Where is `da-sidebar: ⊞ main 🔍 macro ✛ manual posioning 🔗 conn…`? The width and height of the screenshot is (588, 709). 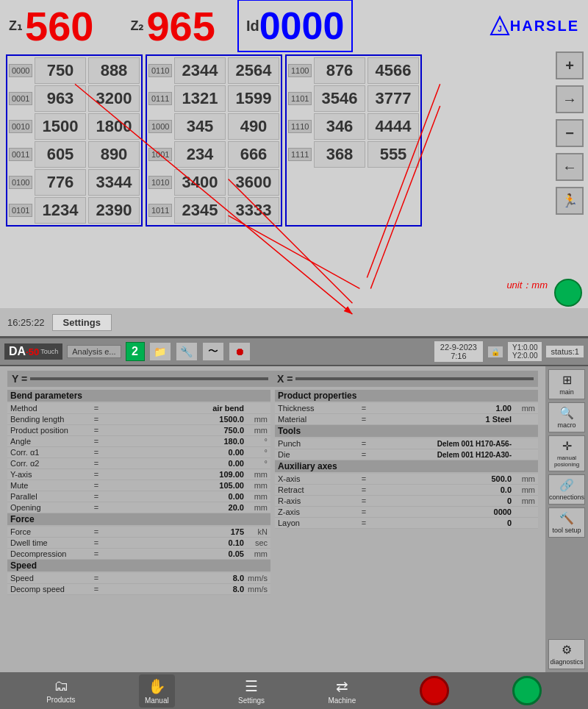
da-sidebar: ⊞ main 🔍 macro ✛ manual posioning 🔗 conn… is located at coordinates (567, 519).